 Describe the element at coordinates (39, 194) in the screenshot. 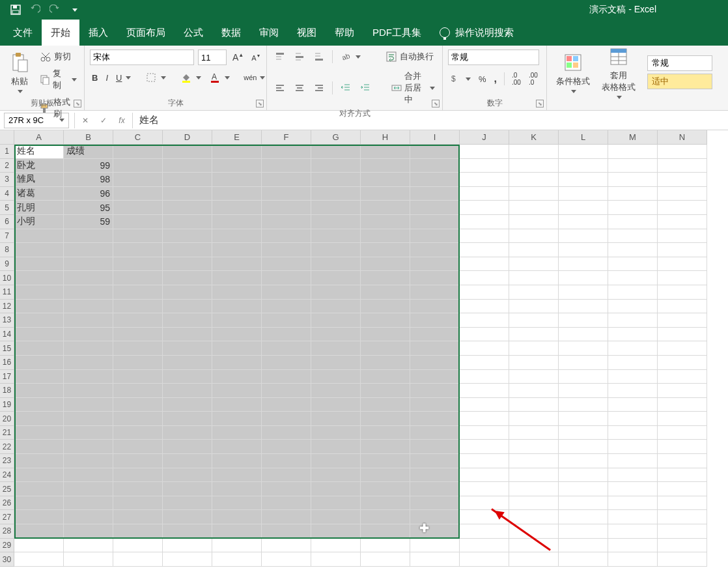

I see `cell: 诸葛` at that location.